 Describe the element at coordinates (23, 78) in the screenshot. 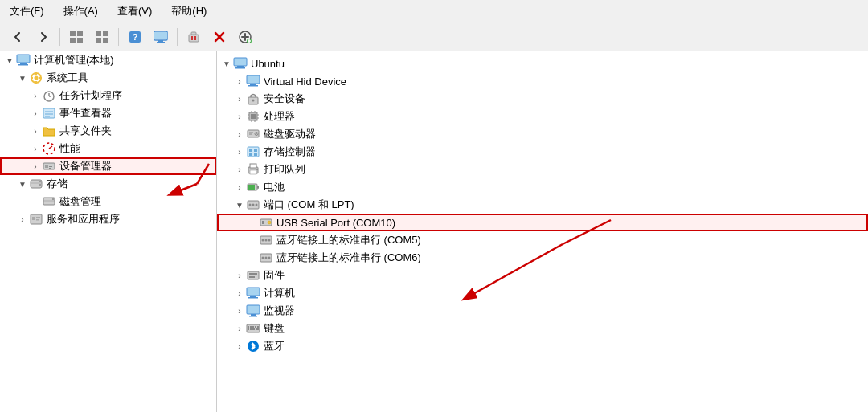

I see `toggle-system-tools: ▼` at that location.